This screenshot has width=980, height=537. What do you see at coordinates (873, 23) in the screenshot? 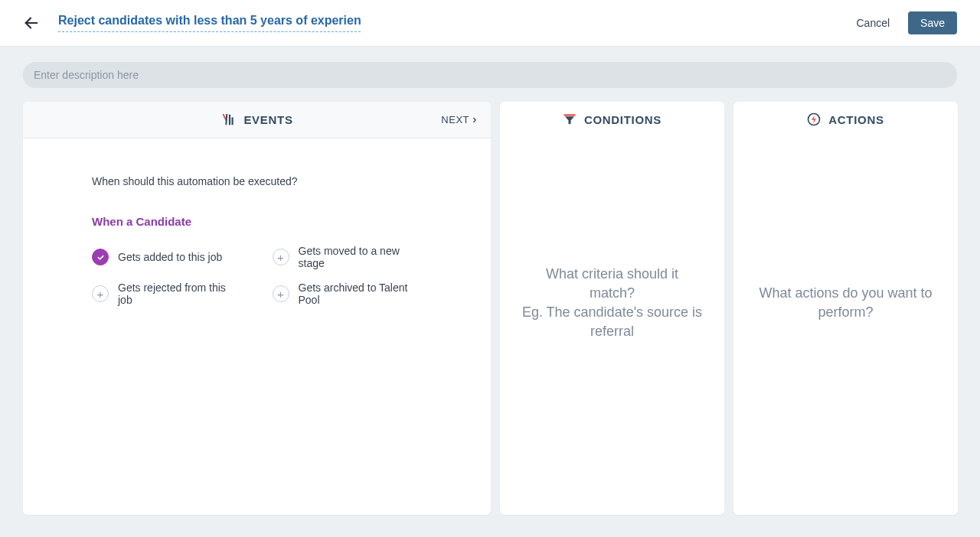
I see `cancel-button: Cancel` at bounding box center [873, 23].